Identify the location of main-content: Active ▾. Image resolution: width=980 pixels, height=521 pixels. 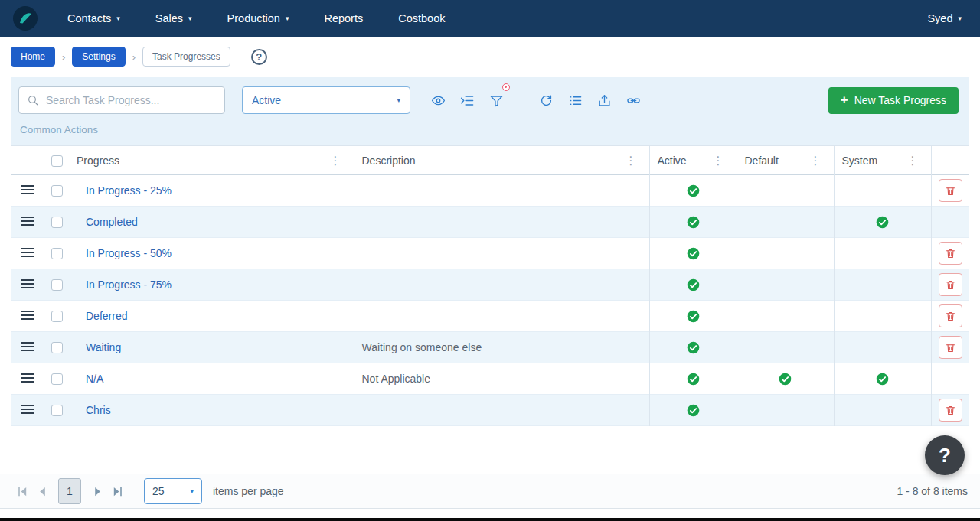
(490, 111).